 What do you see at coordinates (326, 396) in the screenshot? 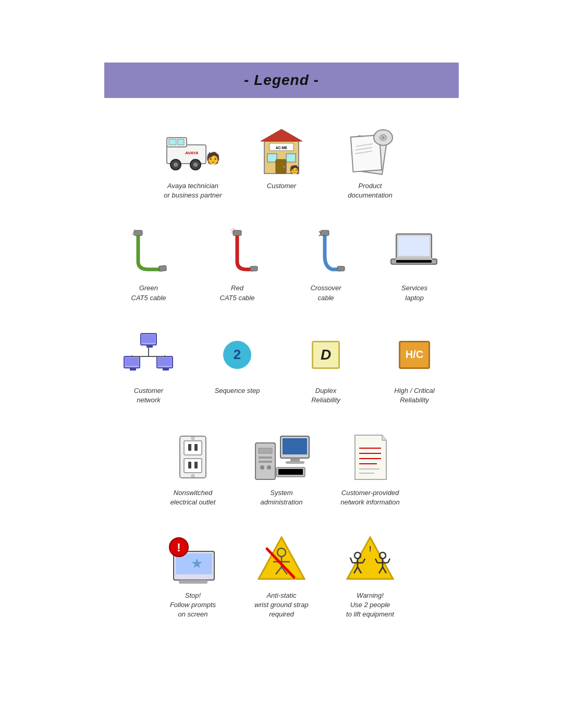
I see `duplex-label: DuplexReliability` at bounding box center [326, 396].